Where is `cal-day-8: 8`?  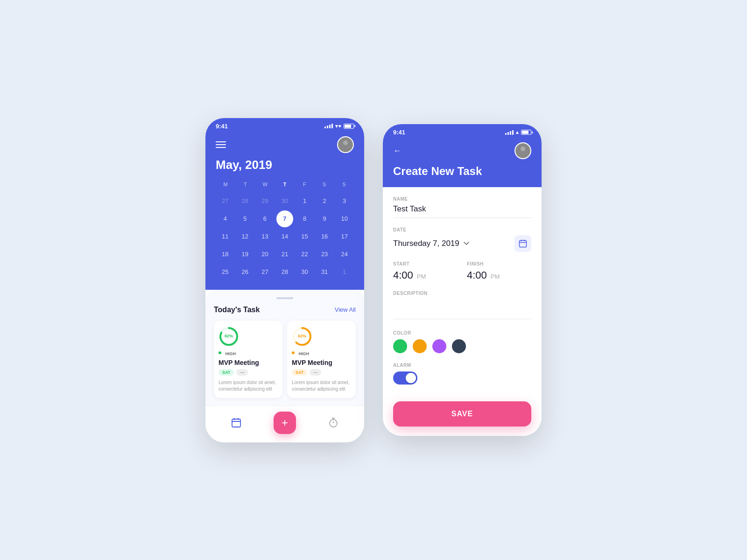 cal-day-8: 8 is located at coordinates (305, 219).